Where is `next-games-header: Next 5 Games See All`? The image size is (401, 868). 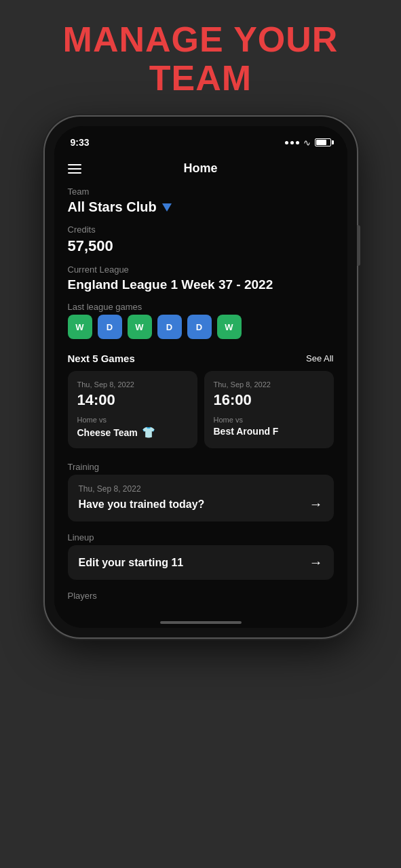
next-games-header: Next 5 Games See All is located at coordinates (201, 358).